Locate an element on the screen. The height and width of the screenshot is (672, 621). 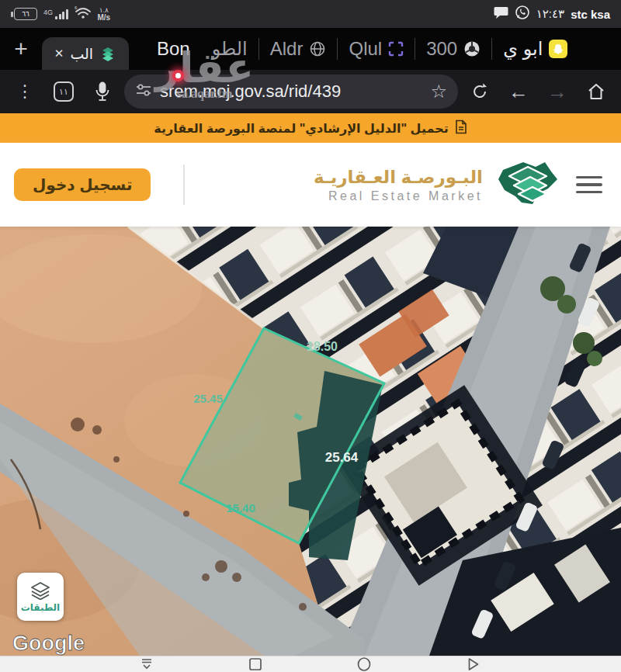
status-bar: ٦٦ 4G 6 ١.٨ M/s is located at coordinates (310, 14).